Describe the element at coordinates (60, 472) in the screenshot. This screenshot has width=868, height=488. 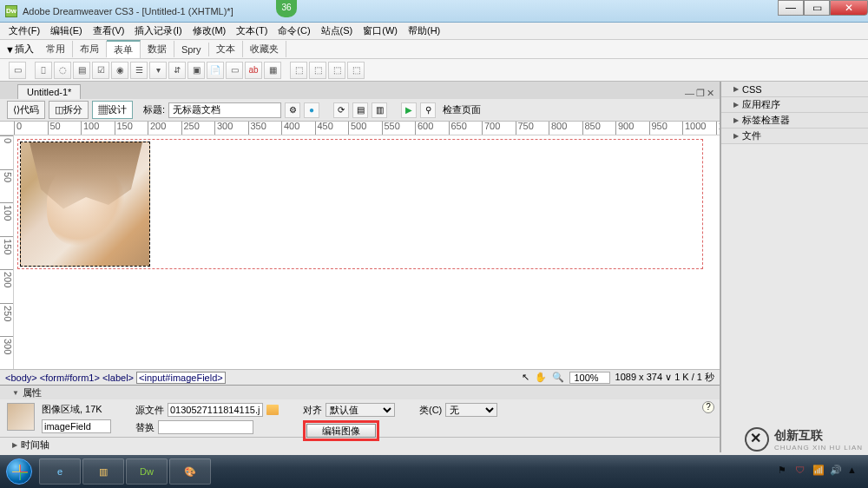
I see `task-ie: e` at that location.